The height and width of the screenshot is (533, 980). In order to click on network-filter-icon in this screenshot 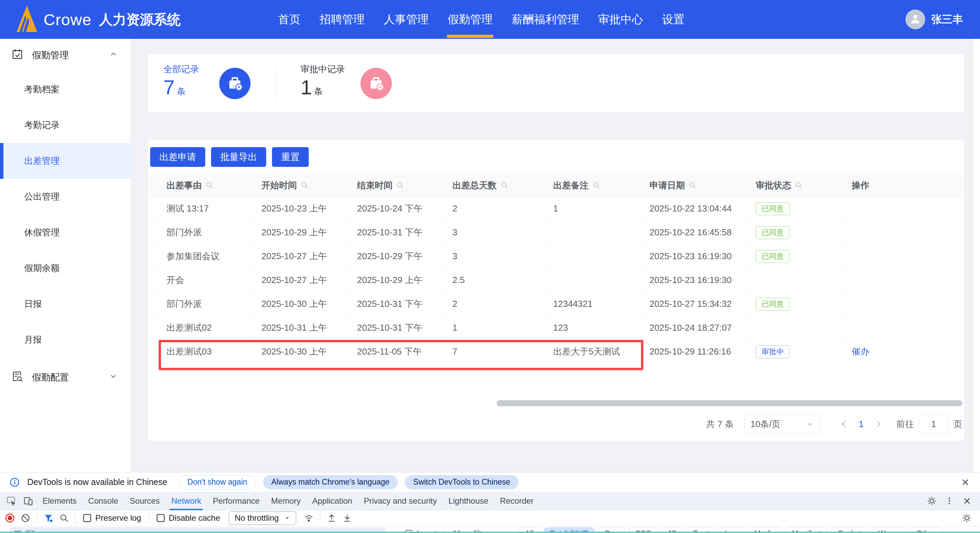, I will do `click(48, 518)`.